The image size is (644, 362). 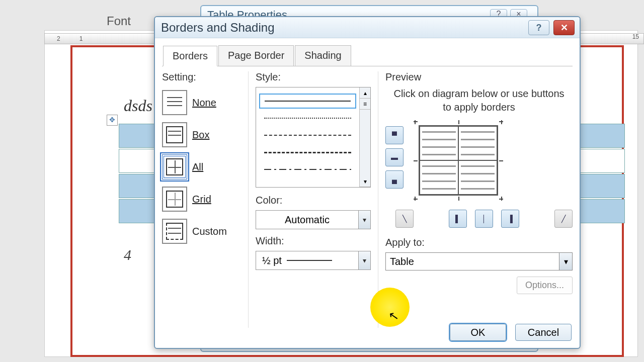 What do you see at coordinates (544, 286) in the screenshot?
I see `options-button: Options...` at bounding box center [544, 286].